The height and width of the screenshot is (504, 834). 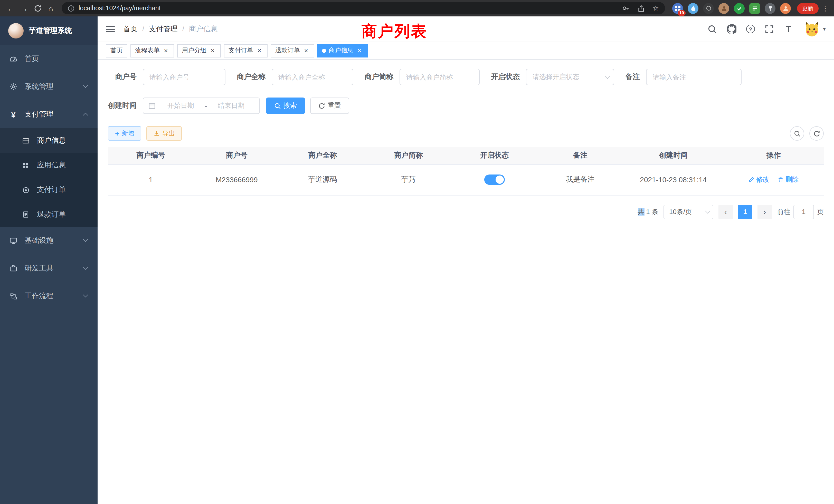 I want to click on breadcrumb-home: 首页, so click(x=136, y=29).